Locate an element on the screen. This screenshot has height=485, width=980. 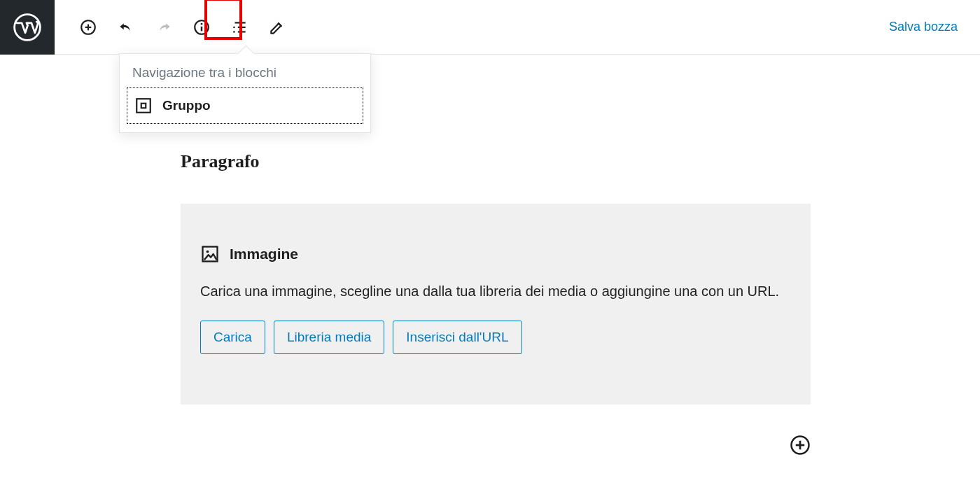
media-library-button: Libreria media is located at coordinates (329, 337).